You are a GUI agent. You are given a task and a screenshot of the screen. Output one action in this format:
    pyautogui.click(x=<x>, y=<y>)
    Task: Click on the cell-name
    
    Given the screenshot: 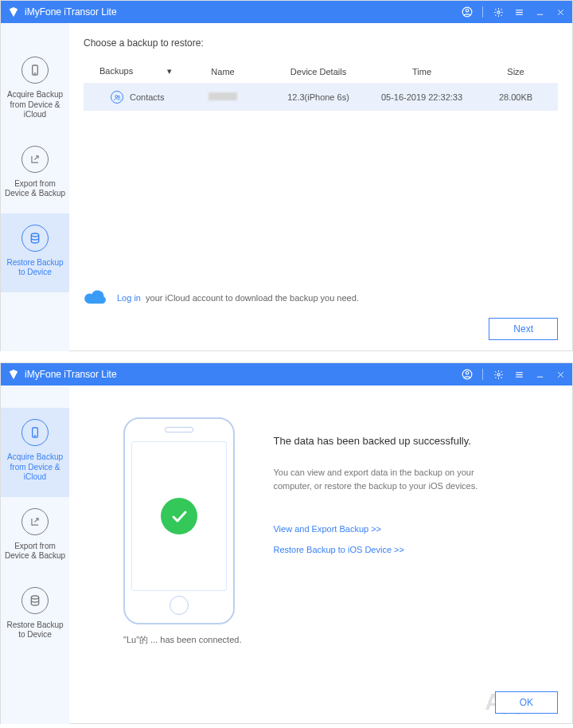 What is the action you would take?
    pyautogui.click(x=223, y=97)
    